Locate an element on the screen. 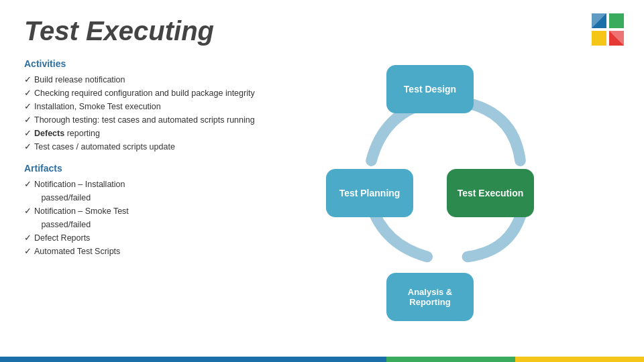 This screenshot has width=644, height=362. logo is located at coordinates (608, 29).